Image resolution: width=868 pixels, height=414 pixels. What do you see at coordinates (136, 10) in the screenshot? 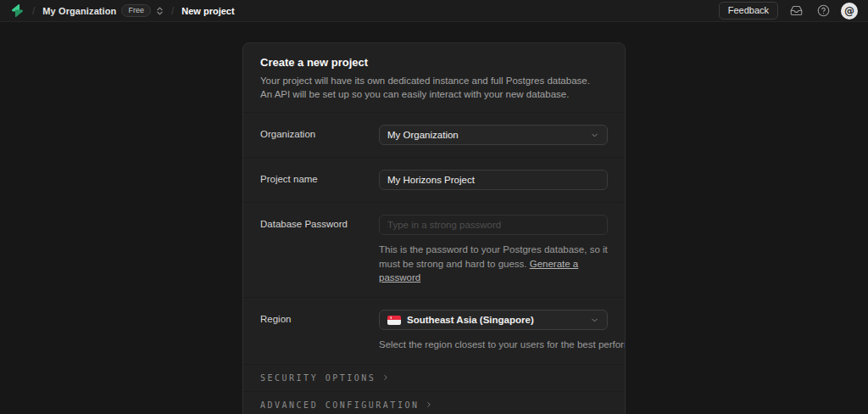
I see `plan-badge: Free` at bounding box center [136, 10].